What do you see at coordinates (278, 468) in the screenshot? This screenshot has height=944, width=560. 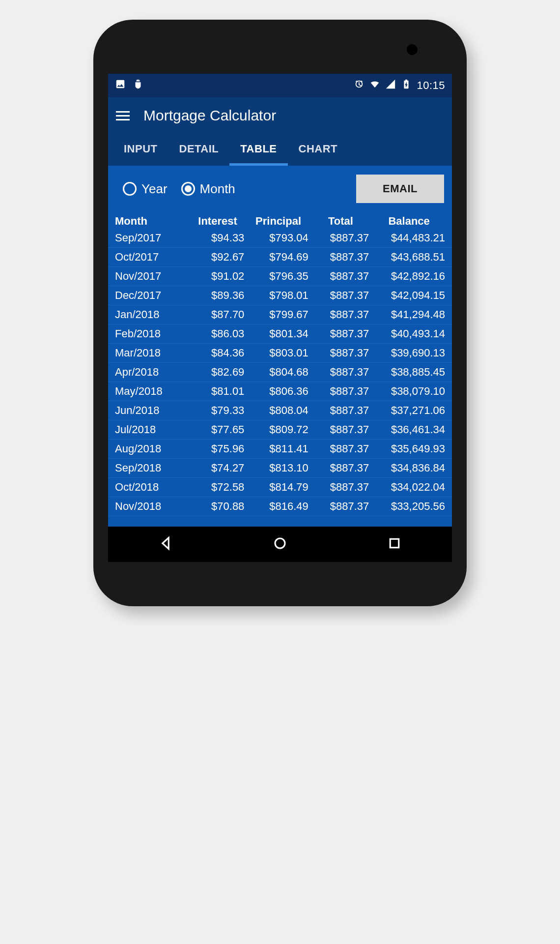 I see `cell-principal: $813.10` at bounding box center [278, 468].